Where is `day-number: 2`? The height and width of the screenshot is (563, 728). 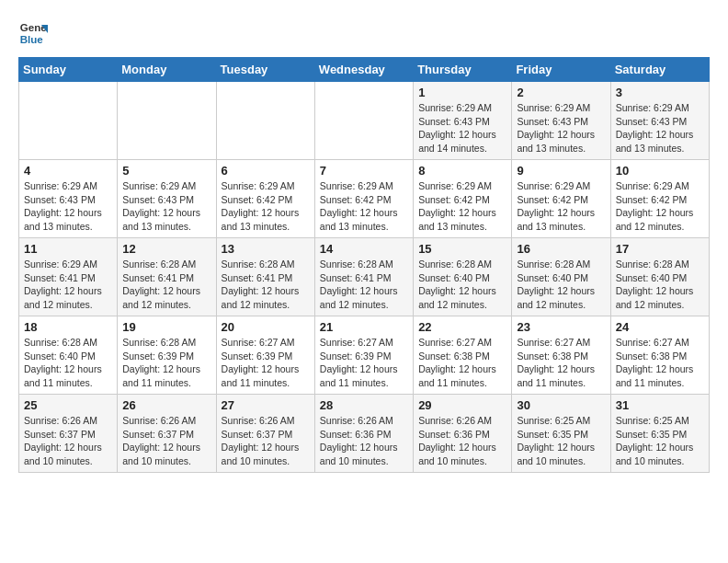
day-number: 2 is located at coordinates (561, 92).